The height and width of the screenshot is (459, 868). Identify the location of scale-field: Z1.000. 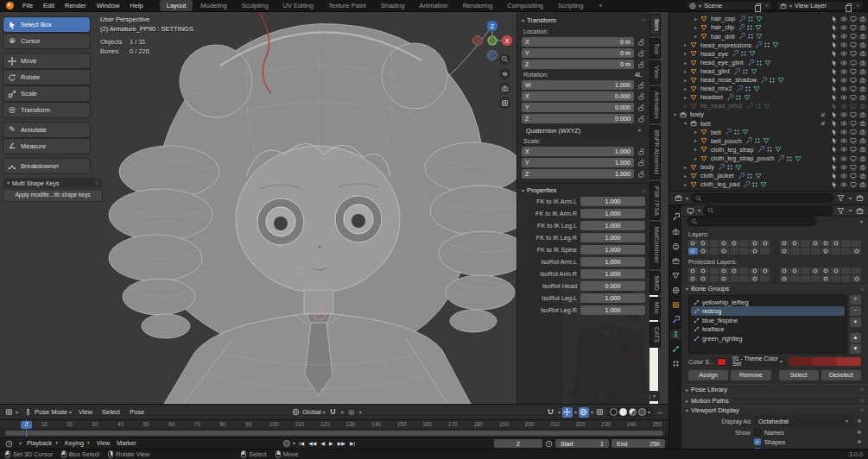
(578, 174).